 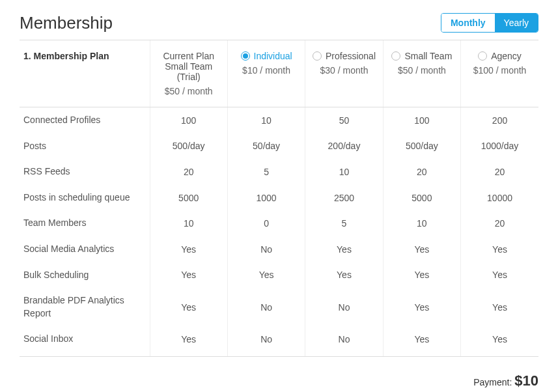 What do you see at coordinates (500, 147) in the screenshot?
I see `feature-value: 1000/day` at bounding box center [500, 147].